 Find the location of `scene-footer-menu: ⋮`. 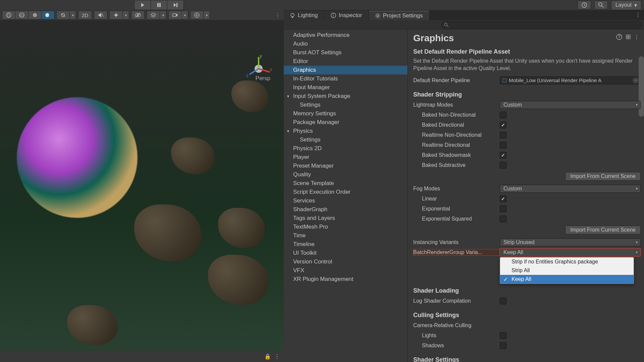

scene-footer-menu: ⋮ is located at coordinates (277, 357).